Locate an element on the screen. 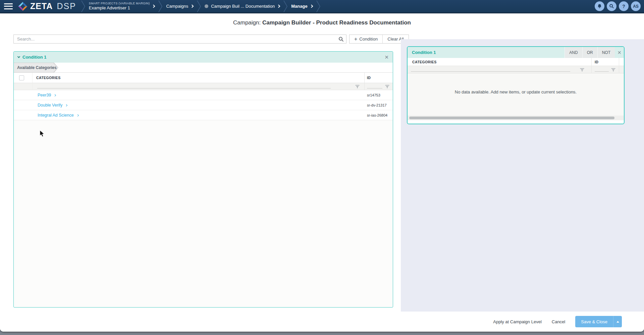 Image resolution: width=644 pixels, height=335 pixels. condition-header: Condition 1 ✕ is located at coordinates (203, 57).